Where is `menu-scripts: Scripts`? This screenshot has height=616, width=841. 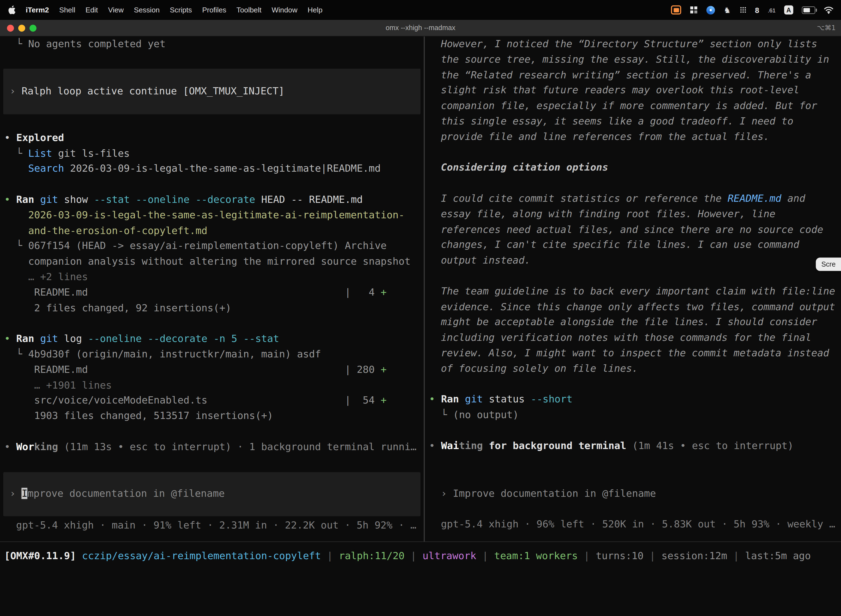
menu-scripts: Scripts is located at coordinates (181, 10).